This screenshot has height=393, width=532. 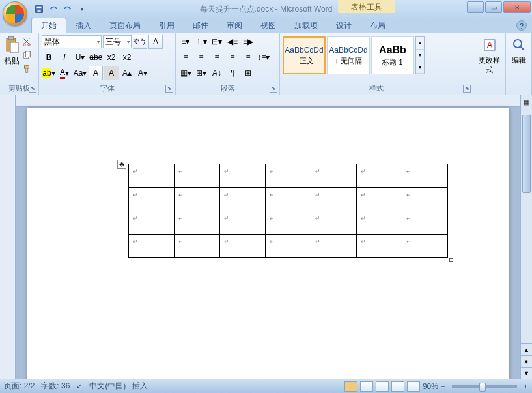 I want to click on style-no-spacing: AaBbCcDd ↓ 无间隔, so click(x=348, y=55).